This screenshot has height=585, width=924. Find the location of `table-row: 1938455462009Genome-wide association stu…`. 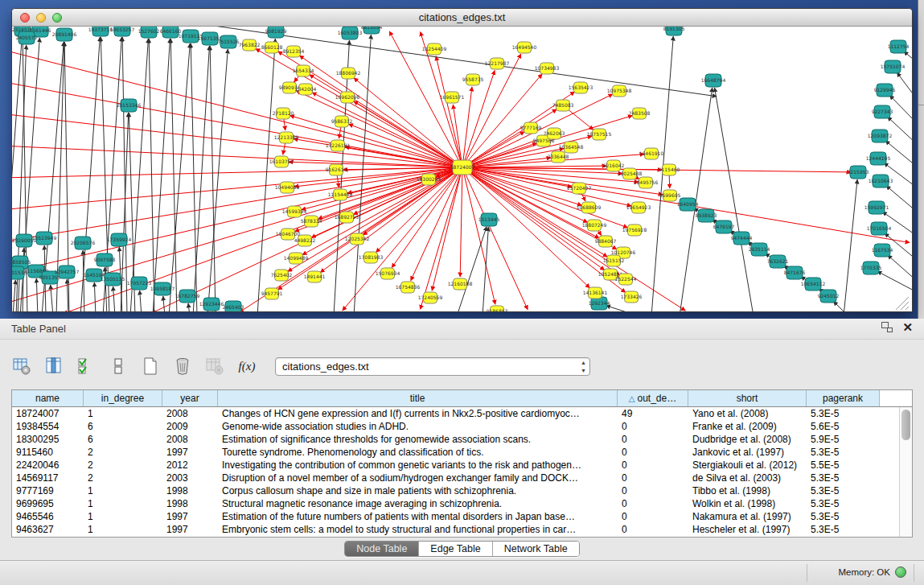

table-row: 1938455462009Genome-wide association stu… is located at coordinates (455, 426).